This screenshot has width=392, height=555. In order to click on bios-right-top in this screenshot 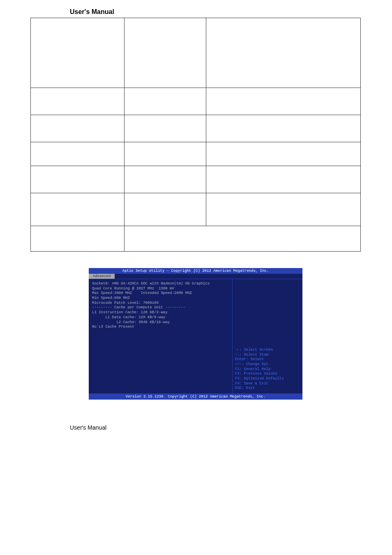, I will do `click(267, 315)`.